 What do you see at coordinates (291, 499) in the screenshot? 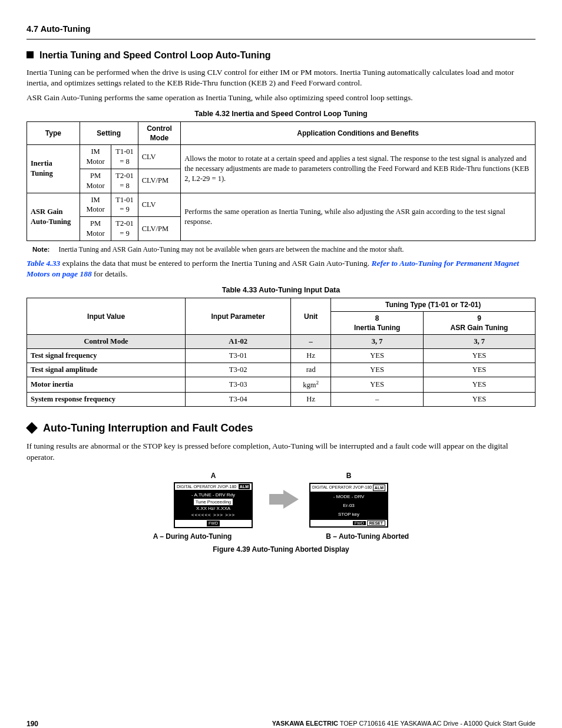
I see `arrow-right-icon` at bounding box center [291, 499].